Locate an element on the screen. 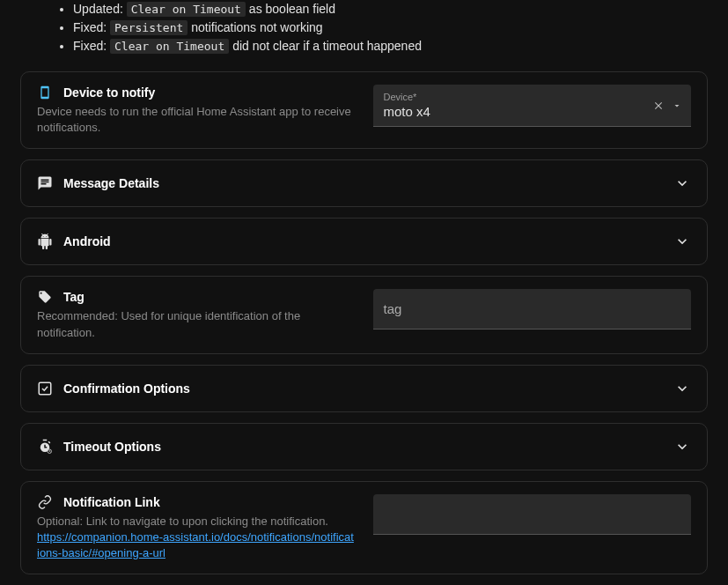  device-to-notify-section: Device to notify Device needs to run the… is located at coordinates (364, 110).